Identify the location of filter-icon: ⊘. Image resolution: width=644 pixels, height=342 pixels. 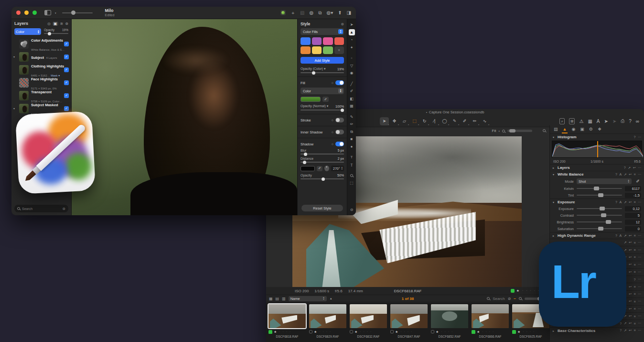
(509, 298).